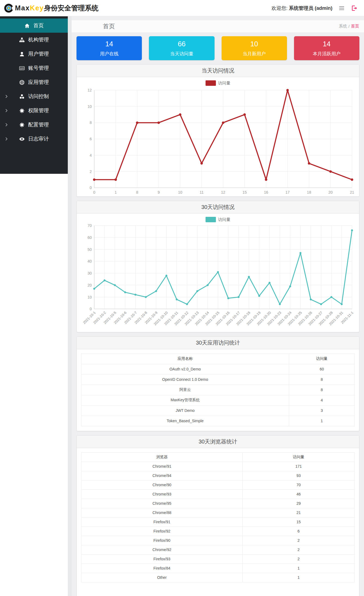  Describe the element at coordinates (90, 273) in the screenshot. I see `svg-text: 30` at that location.